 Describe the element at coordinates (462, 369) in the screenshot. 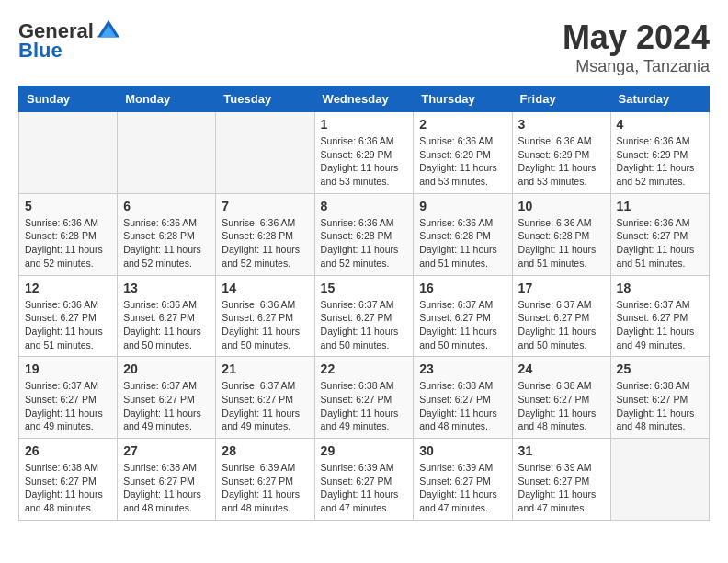

I see `day-number: 23` at that location.